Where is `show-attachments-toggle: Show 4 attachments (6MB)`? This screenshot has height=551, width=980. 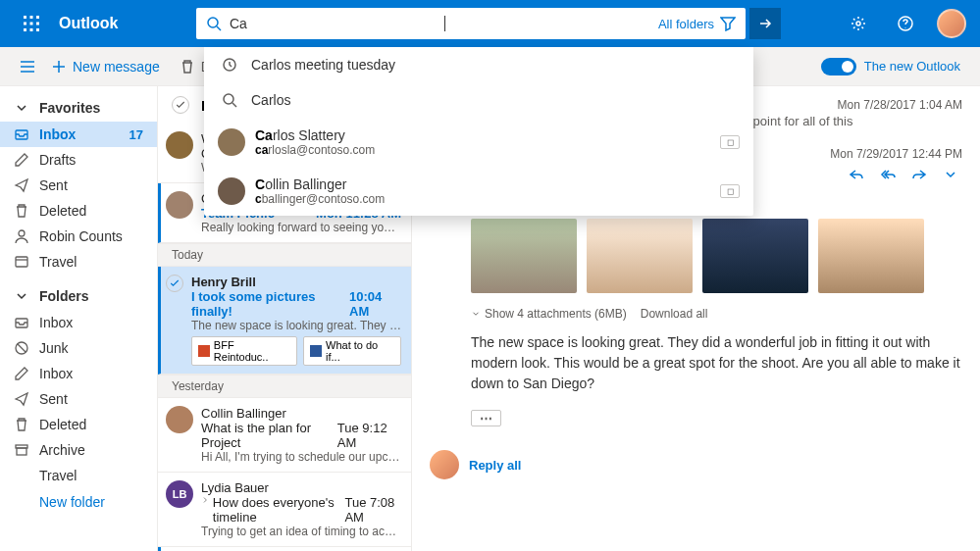
show-attachments-toggle: Show 4 attachments (6MB) is located at coordinates (549, 314).